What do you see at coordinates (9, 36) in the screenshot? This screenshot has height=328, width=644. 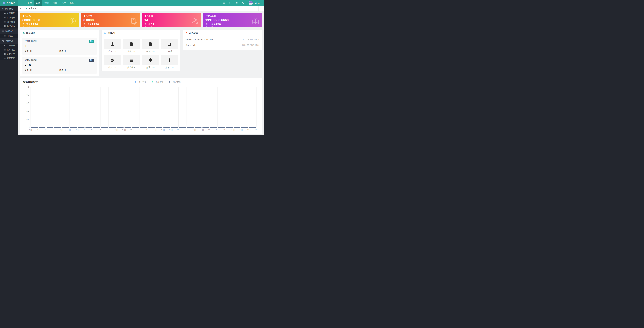 I see `sidebar-item-daily-report: 日报表` at bounding box center [9, 36].